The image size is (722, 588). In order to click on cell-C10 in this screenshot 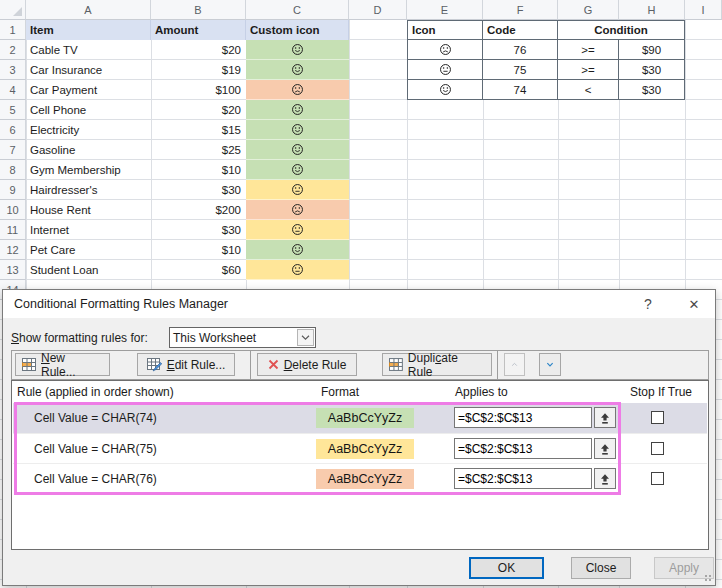, I will do `click(298, 210)`.